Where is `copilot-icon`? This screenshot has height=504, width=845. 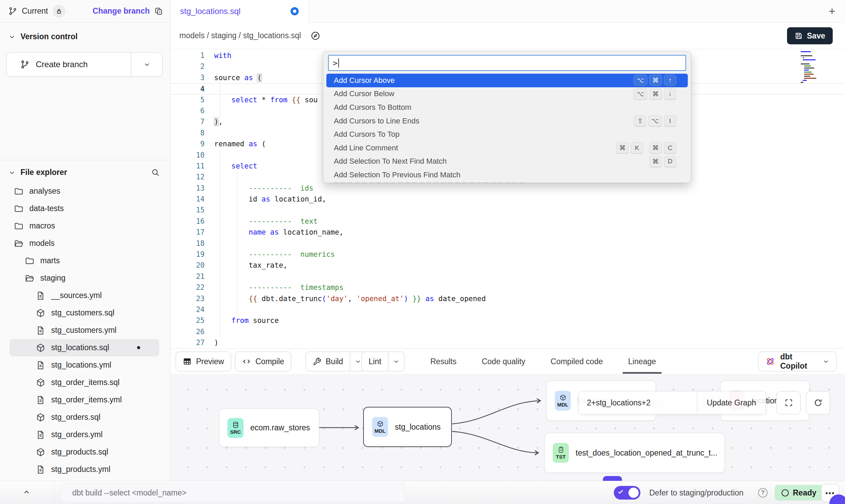 copilot-icon is located at coordinates (770, 361).